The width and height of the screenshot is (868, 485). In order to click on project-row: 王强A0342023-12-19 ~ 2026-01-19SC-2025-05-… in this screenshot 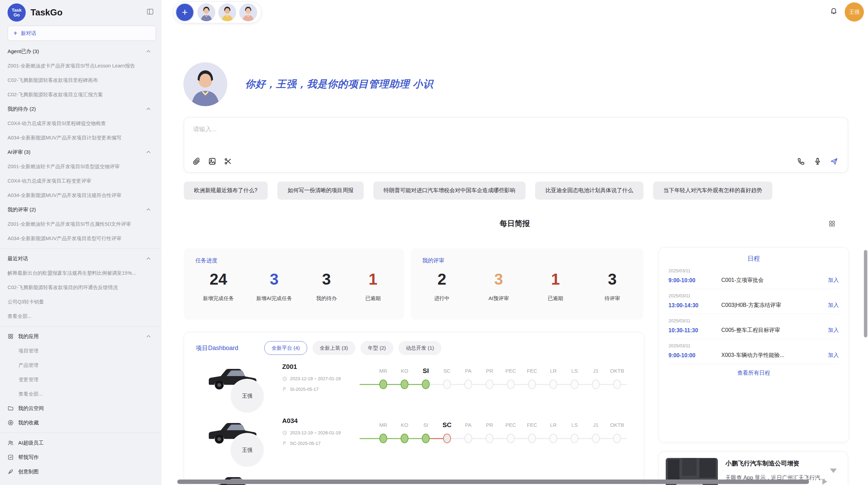, I will do `click(414, 440)`.